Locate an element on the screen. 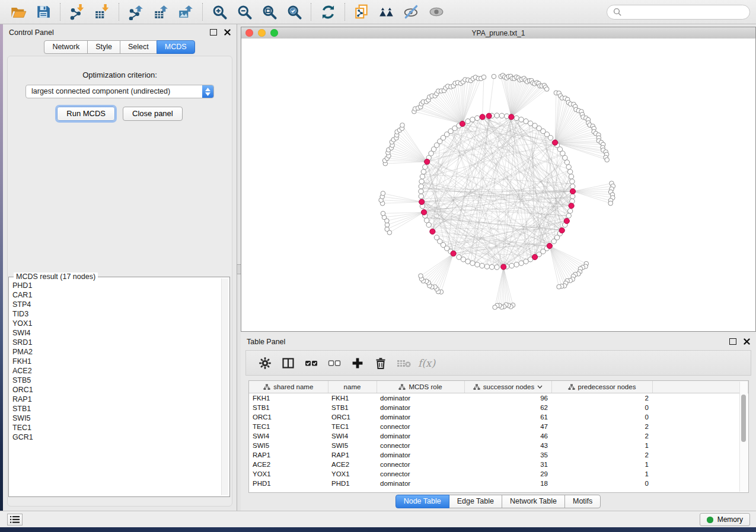 Image resolution: width=756 pixels, height=532 pixels. table-row: PHD1PHD1dominator180 is located at coordinates (499, 483).